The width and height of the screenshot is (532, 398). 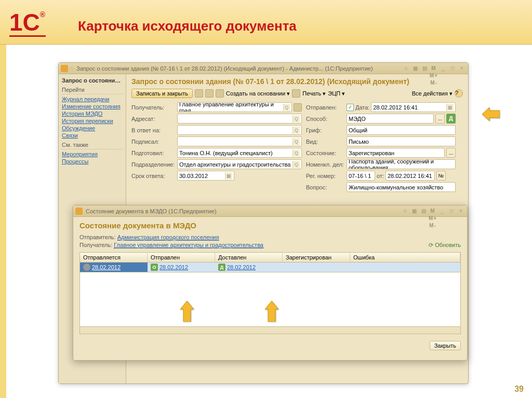 What do you see at coordinates (519, 389) in the screenshot?
I see `page-number: 39` at bounding box center [519, 389].